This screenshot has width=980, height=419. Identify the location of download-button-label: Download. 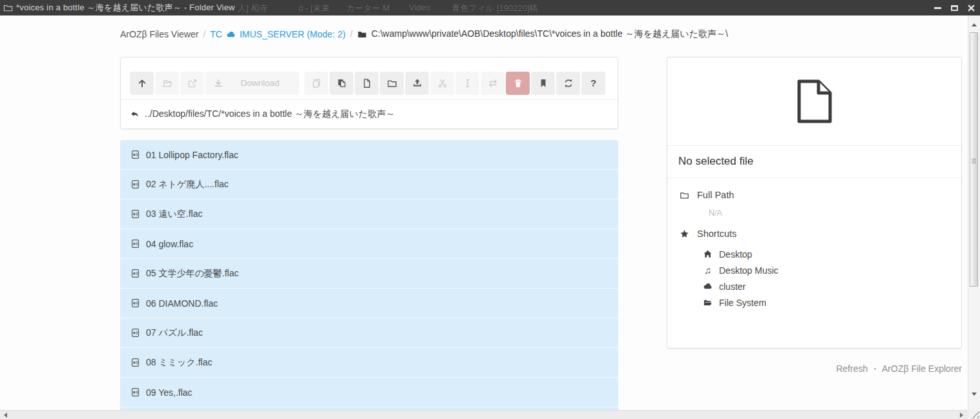
(260, 83).